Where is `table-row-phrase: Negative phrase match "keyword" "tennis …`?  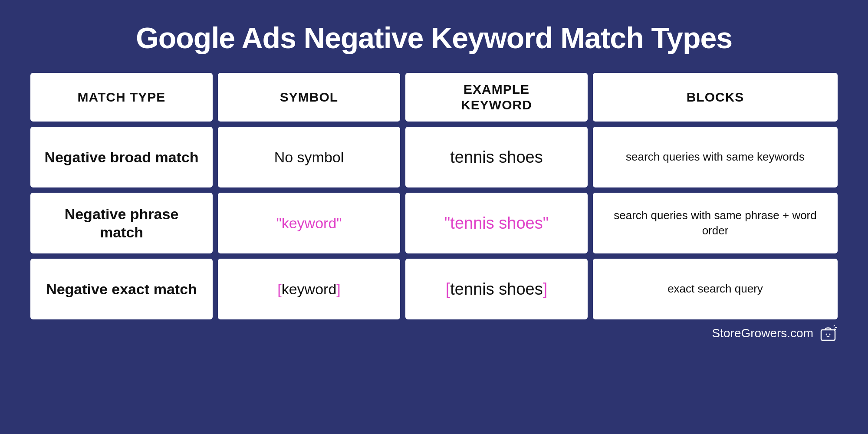
table-row-phrase: Negative phrase match "keyword" "tennis … is located at coordinates (434, 223).